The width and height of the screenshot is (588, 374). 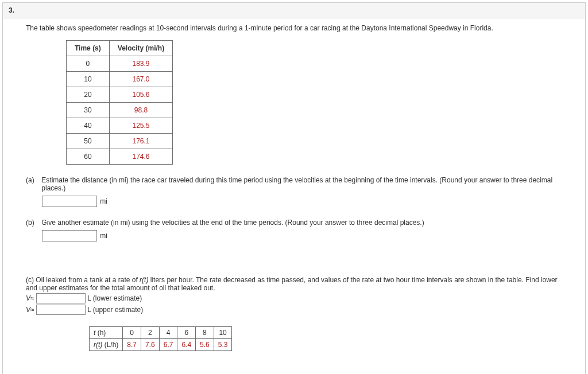 I want to click on upper-estimate-row: V≈ L (upper estimate), so click(x=294, y=310).